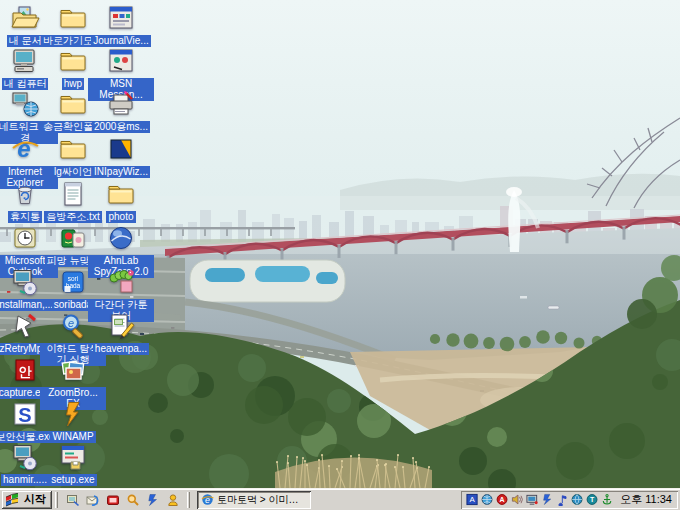 This screenshot has width=680, height=510. Describe the element at coordinates (24, 415) in the screenshot. I see `svg-text: S` at that location.